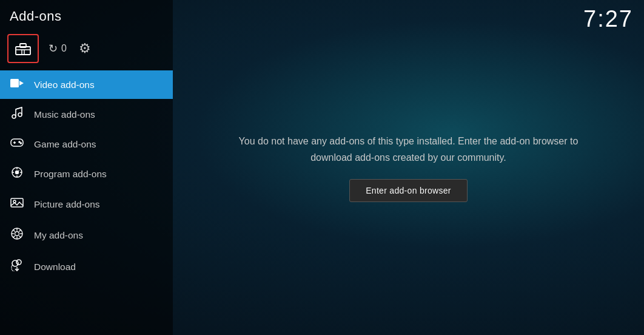 The height and width of the screenshot is (335, 644). What do you see at coordinates (17, 235) in the screenshot?
I see `myaddon-icon` at bounding box center [17, 235].